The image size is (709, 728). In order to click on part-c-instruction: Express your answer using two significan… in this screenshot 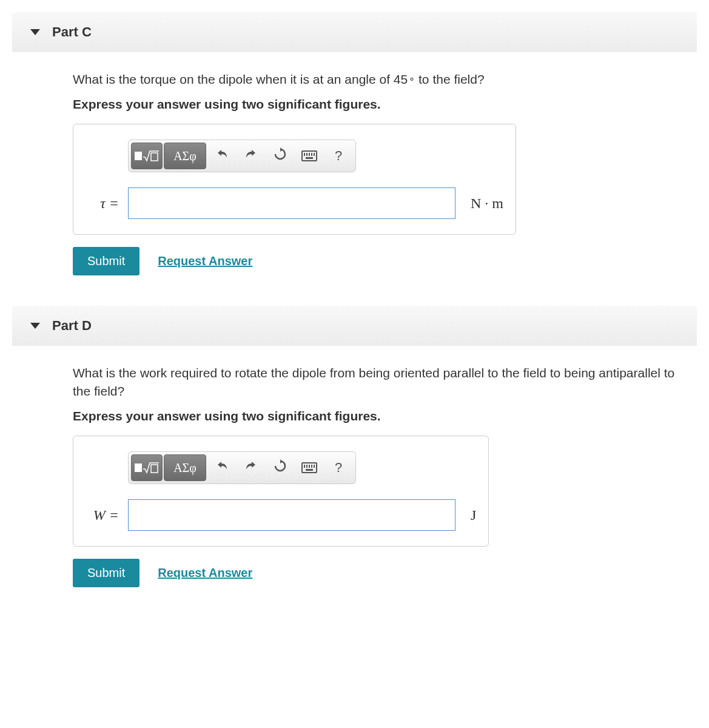, I will do `click(376, 104)`.